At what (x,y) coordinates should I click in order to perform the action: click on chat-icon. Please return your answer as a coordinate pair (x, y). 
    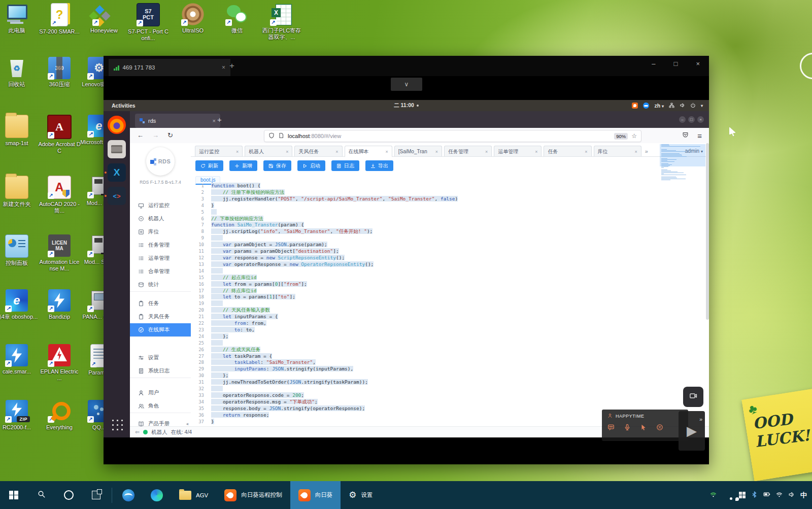
    Looking at the image, I should click on (611, 428).